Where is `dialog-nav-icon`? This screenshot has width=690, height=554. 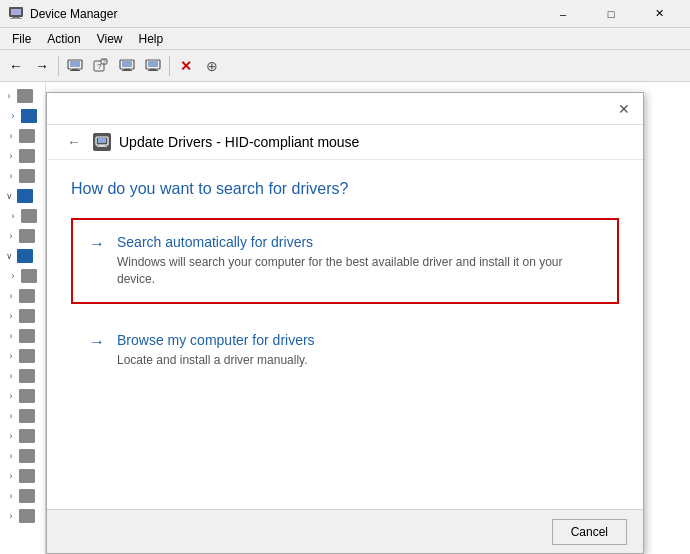
dialog-nav-icon is located at coordinates (102, 142).